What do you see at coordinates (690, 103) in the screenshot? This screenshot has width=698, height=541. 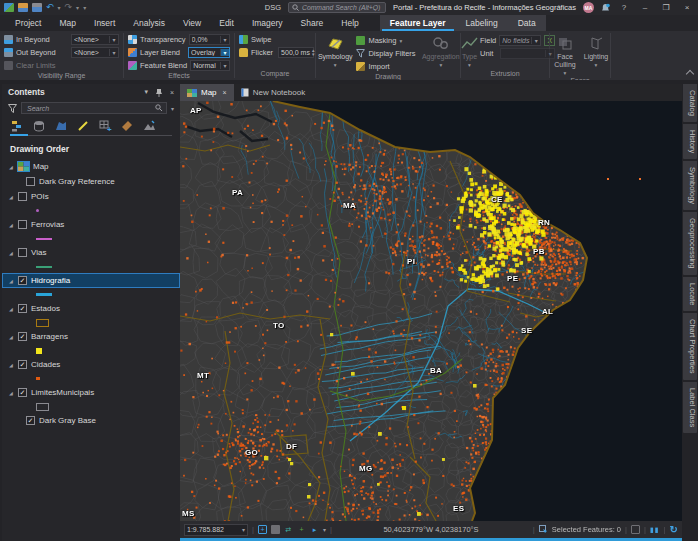 I see `dock-tab-catalog: Catalog` at bounding box center [690, 103].